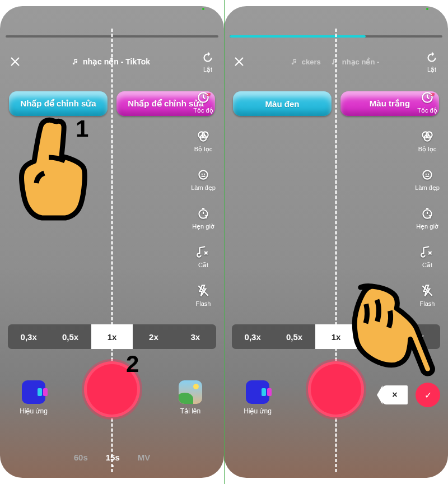 The image size is (448, 484). Describe the element at coordinates (144, 457) in the screenshot. I see `mode-mv: MV` at that location.